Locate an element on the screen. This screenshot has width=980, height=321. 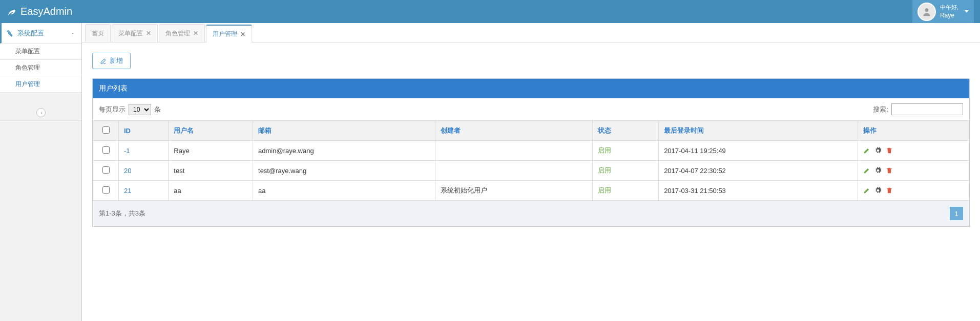
per-page-select: 10 is located at coordinates (140, 110).